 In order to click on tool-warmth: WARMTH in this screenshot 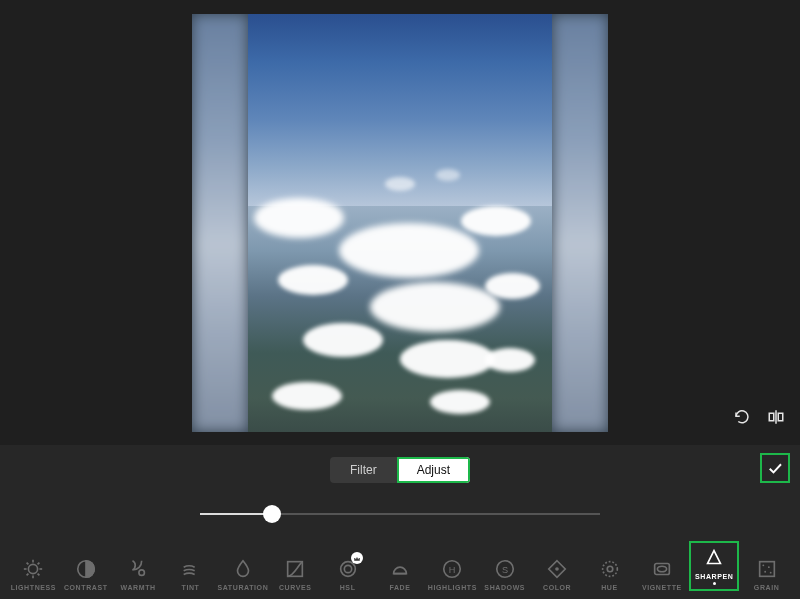, I will do `click(138, 574)`.